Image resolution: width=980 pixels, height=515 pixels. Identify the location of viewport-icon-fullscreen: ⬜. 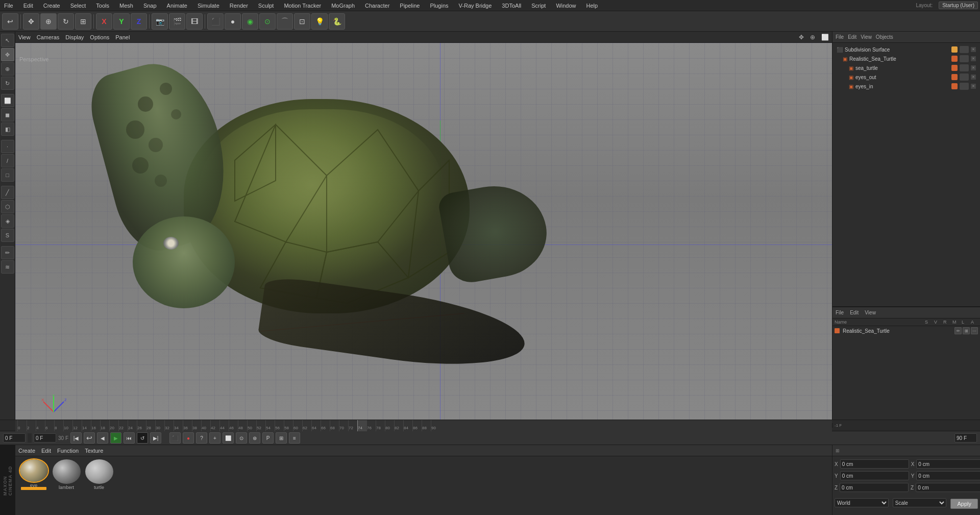
(825, 37).